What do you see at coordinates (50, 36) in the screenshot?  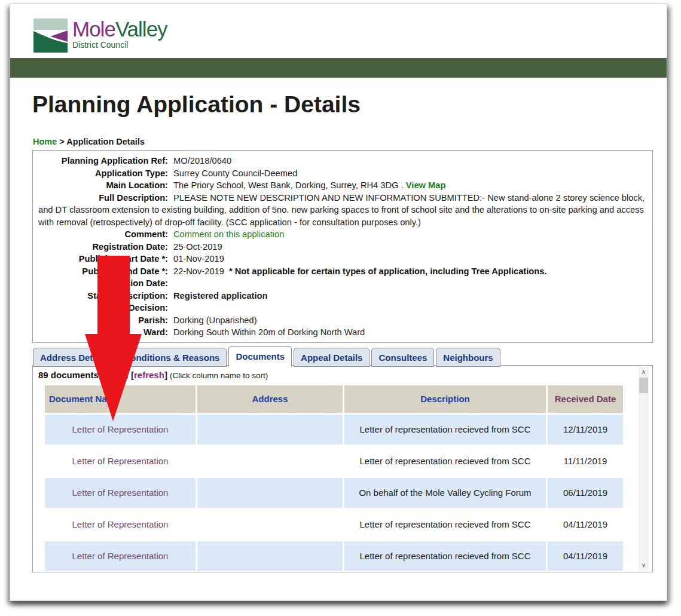 I see `council-logo-icon` at bounding box center [50, 36].